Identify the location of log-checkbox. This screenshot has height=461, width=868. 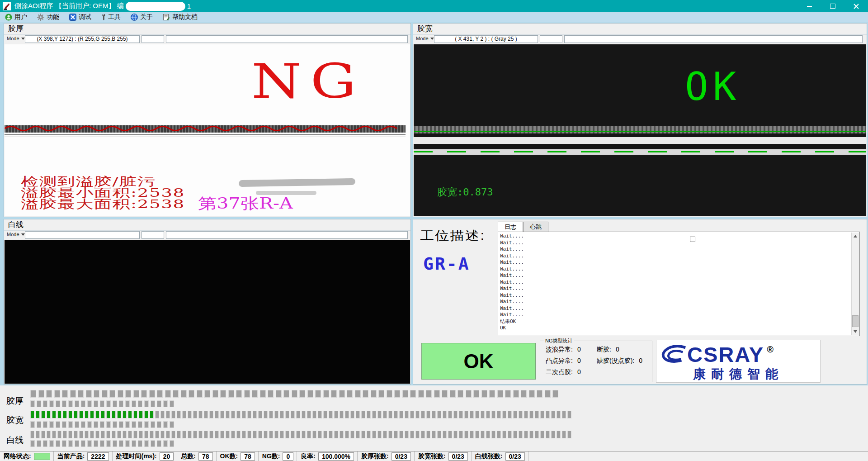
(693, 239).